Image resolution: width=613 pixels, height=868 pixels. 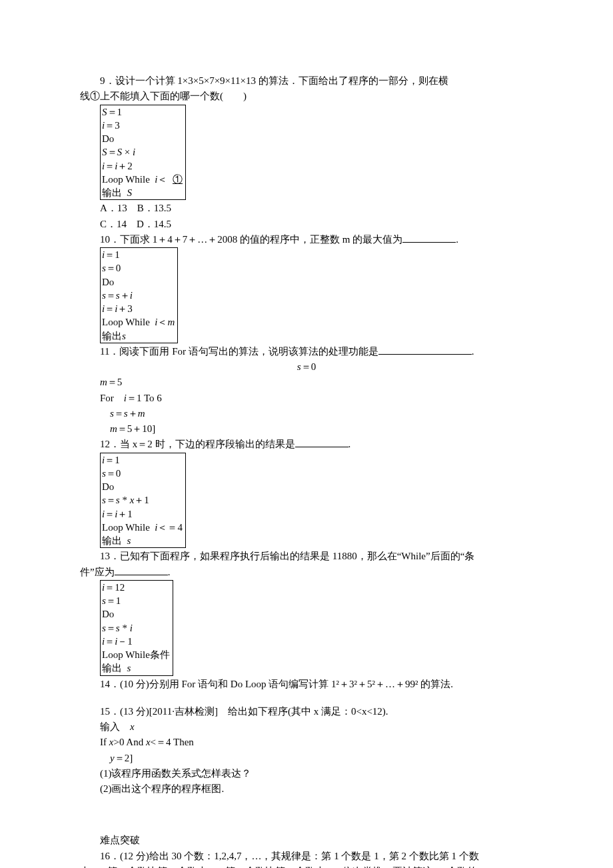 What do you see at coordinates (316, 789) in the screenshot?
I see `q15-sub2: (2)画出这个程序的程序框图.` at bounding box center [316, 789].